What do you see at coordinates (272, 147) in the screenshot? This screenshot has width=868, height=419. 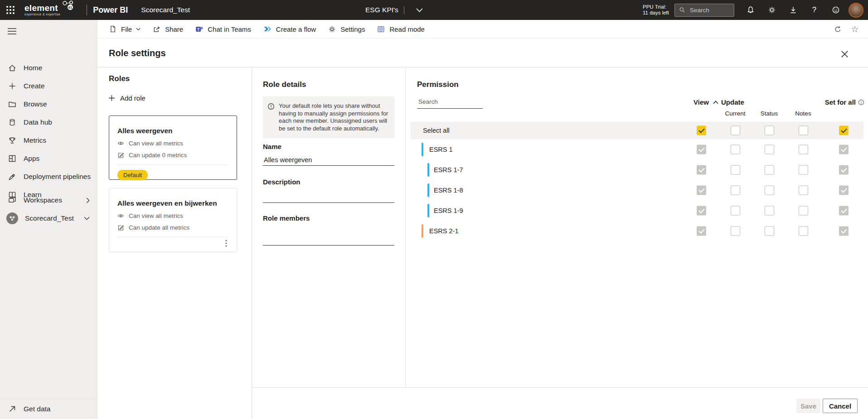 I see `name-label: Name` at bounding box center [272, 147].